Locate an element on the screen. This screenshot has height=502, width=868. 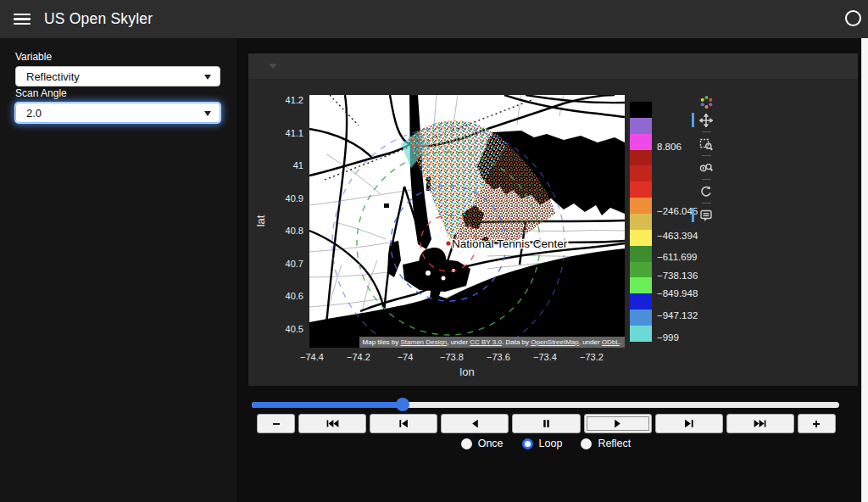
scan-angle-selected-value: 2.0 is located at coordinates (34, 114).